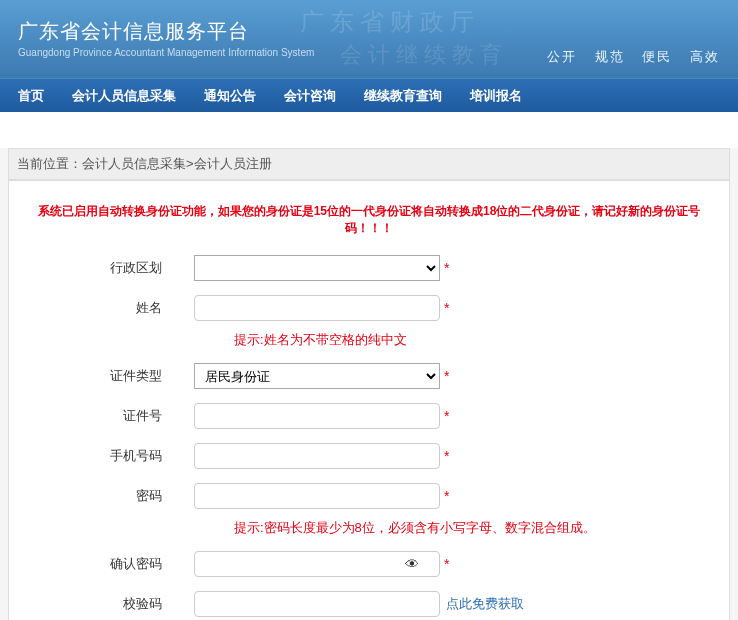 The image size is (738, 620). I want to click on captcha-label: 校验码, so click(106, 604).